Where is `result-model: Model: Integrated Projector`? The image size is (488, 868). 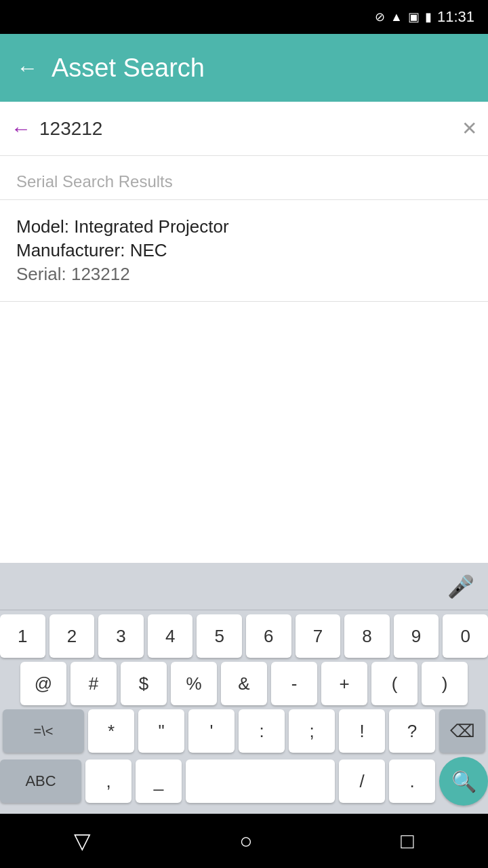
result-model: Model: Integrated Projector is located at coordinates (244, 226).